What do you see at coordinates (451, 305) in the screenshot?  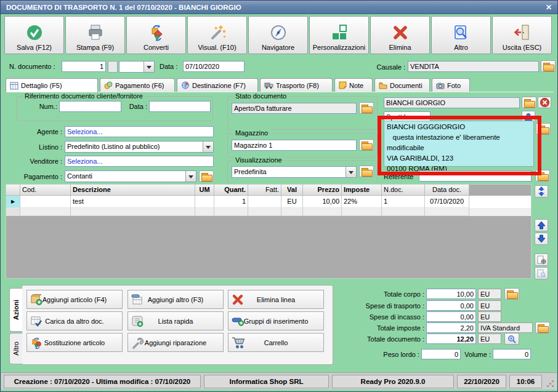 I see `spese-trasporto-input: 0,00` at bounding box center [451, 305].